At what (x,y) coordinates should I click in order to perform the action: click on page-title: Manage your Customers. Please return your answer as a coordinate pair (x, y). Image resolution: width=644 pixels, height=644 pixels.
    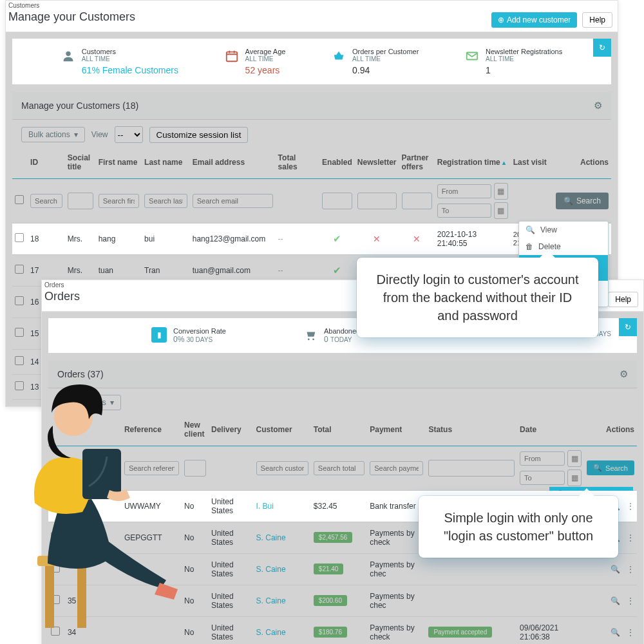
    Looking at the image, I should click on (71, 19).